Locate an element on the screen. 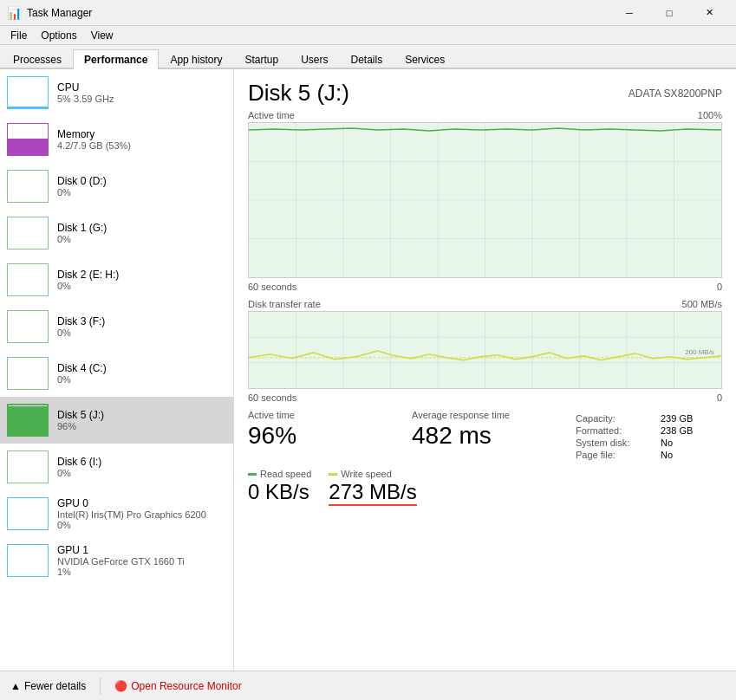 The width and height of the screenshot is (736, 700). read-speed-label: Read speed is located at coordinates (279, 474).